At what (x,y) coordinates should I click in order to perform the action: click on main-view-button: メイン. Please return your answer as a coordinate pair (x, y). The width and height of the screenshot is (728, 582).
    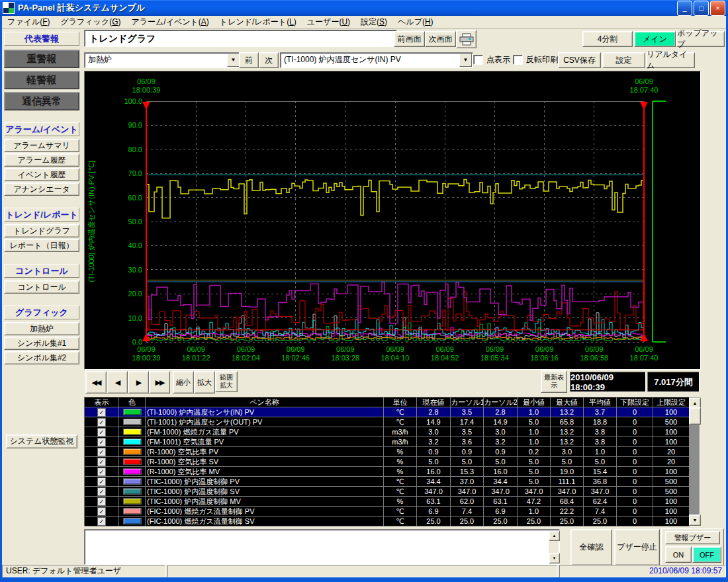
    Looking at the image, I should click on (655, 39).